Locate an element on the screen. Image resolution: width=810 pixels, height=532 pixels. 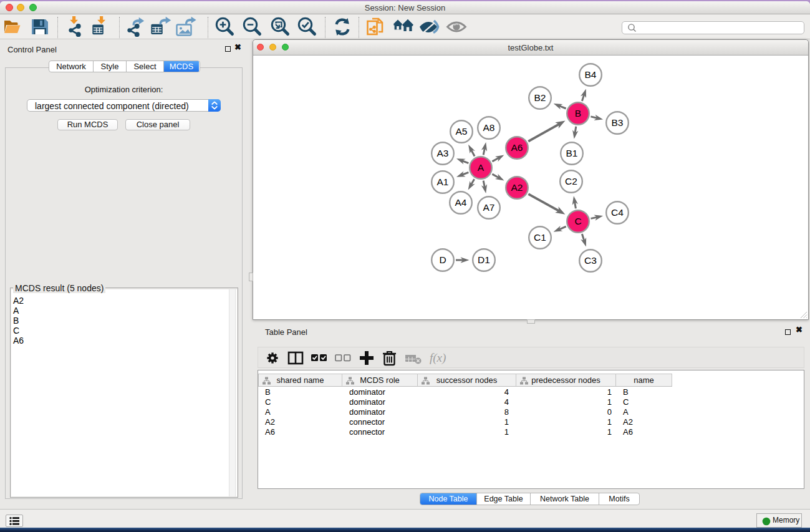
svg-text: B2 is located at coordinates (540, 97).